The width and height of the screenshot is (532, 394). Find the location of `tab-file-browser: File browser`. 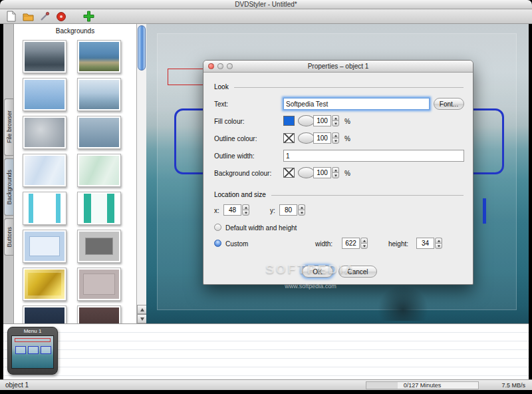

tab-file-browser: File browser is located at coordinates (9, 127).